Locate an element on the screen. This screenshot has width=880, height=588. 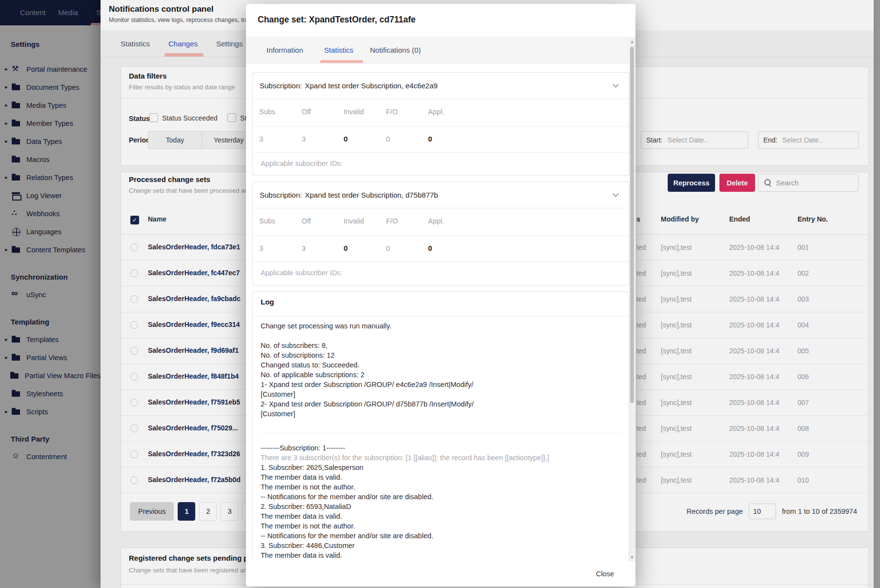
scrollbar-thumb is located at coordinates (632, 225).